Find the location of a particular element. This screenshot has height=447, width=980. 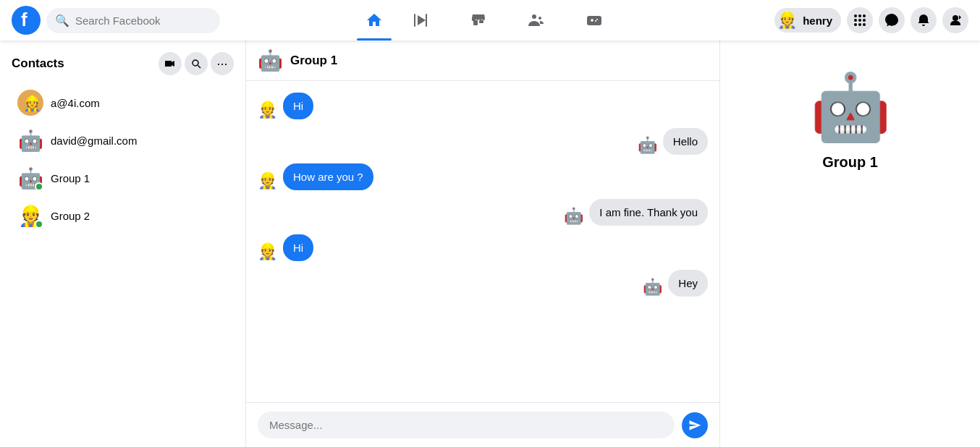

contacts-header: Contacts ··· is located at coordinates (123, 64).